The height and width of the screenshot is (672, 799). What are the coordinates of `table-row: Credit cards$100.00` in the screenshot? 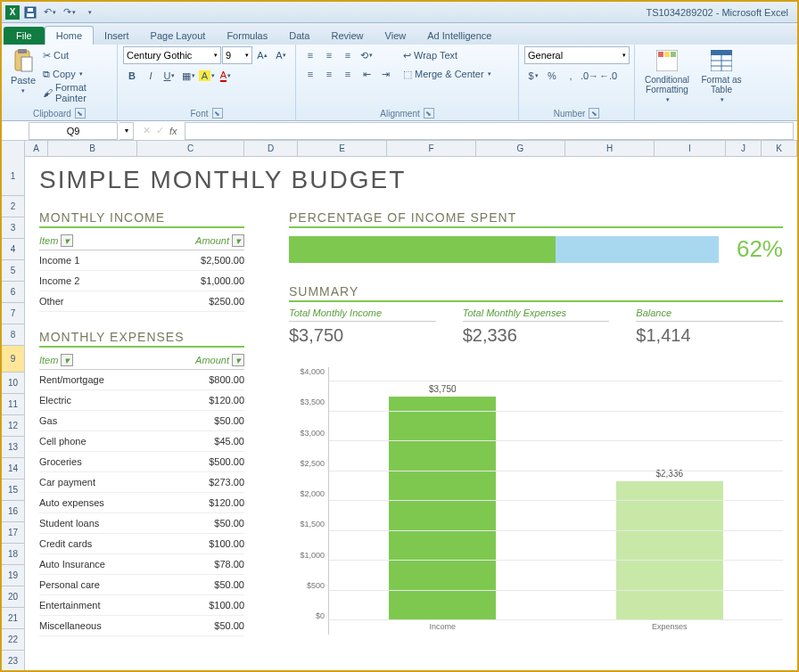 It's located at (142, 544).